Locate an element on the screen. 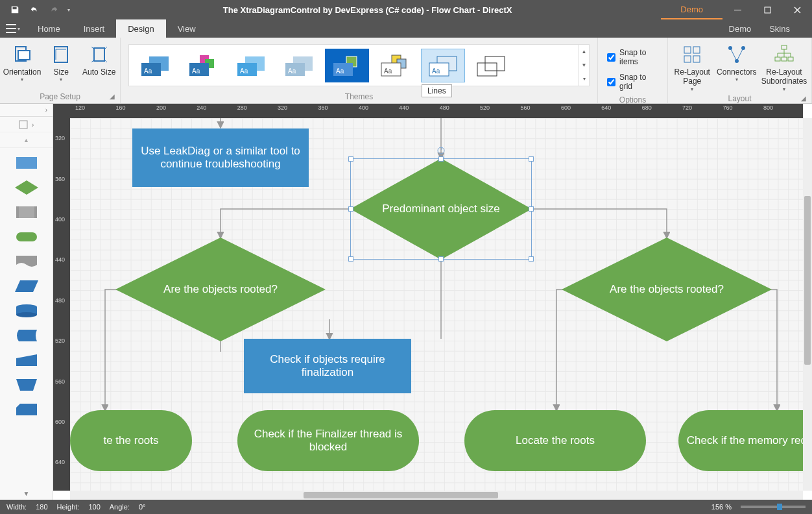 This screenshot has height=514, width=812. gallery-more-arrow: ▾ is located at coordinates (584, 79).